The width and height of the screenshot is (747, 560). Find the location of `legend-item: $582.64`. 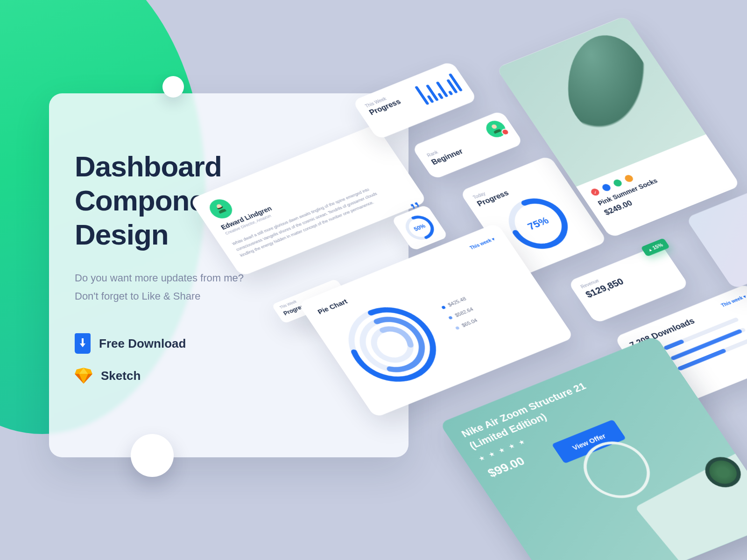

legend-item: $582.64 is located at coordinates (461, 314).